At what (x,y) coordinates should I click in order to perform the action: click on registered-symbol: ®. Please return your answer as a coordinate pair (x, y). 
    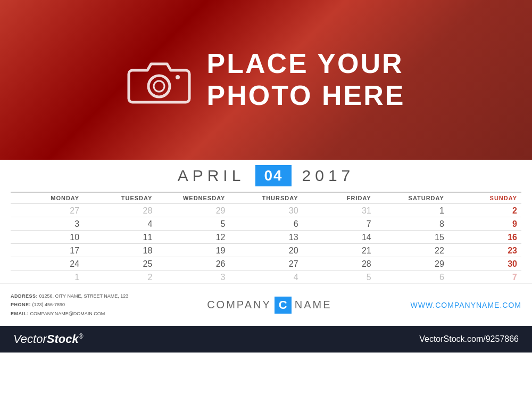
    Looking at the image, I should click on (81, 337).